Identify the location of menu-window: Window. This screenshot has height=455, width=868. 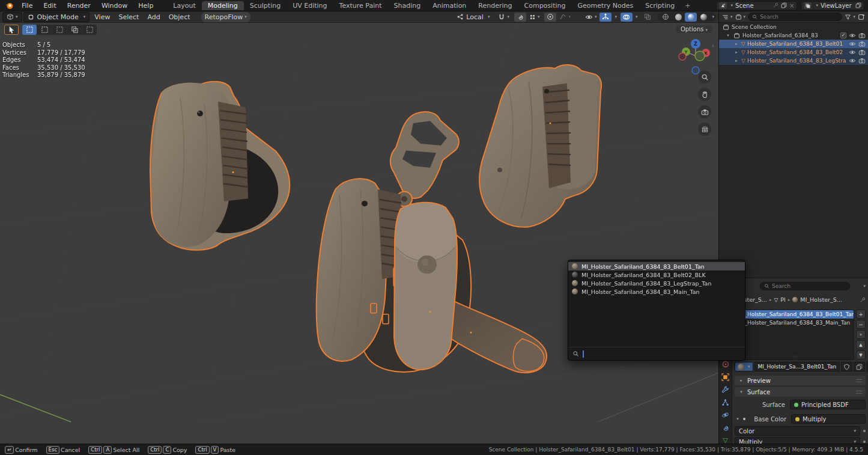
(114, 6).